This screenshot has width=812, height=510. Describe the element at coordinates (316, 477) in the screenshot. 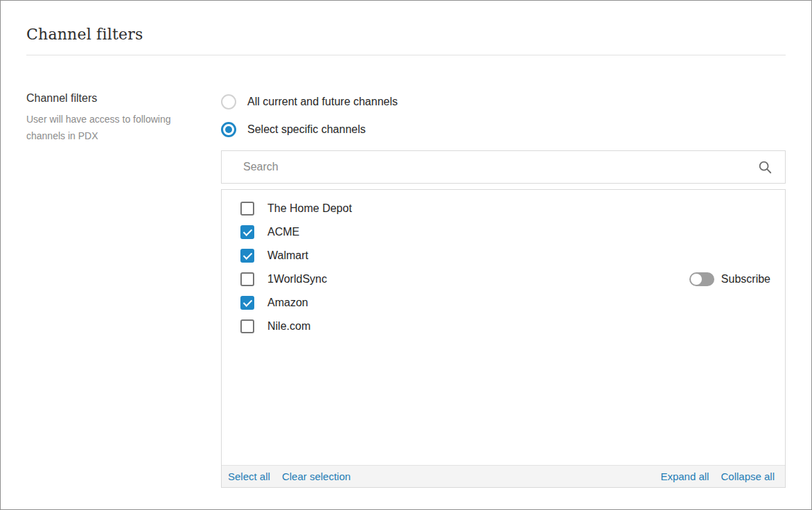

I see `clear-selection-link: Clear selection` at that location.